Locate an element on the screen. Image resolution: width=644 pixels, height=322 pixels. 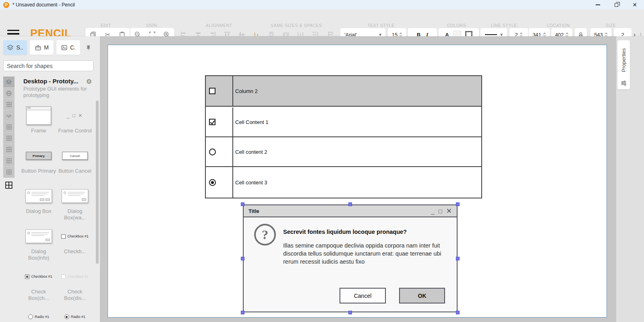
question-icon: ? is located at coordinates (265, 235).